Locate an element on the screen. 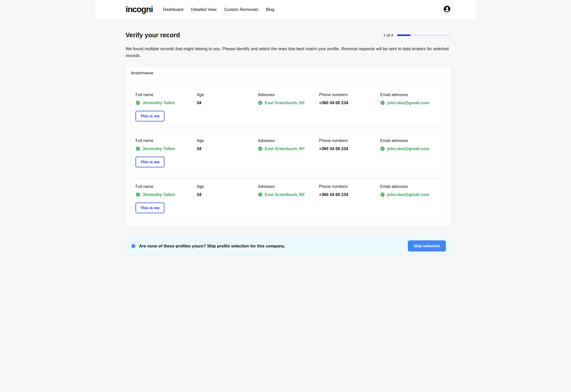 The width and height of the screenshot is (571, 392). broker-name: BrokerName is located at coordinates (288, 73).